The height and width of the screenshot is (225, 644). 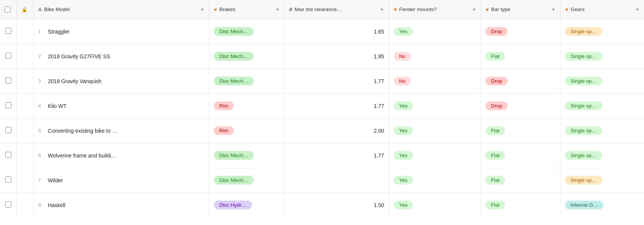 I want to click on fender-field-icon: ♥, so click(x=395, y=10).